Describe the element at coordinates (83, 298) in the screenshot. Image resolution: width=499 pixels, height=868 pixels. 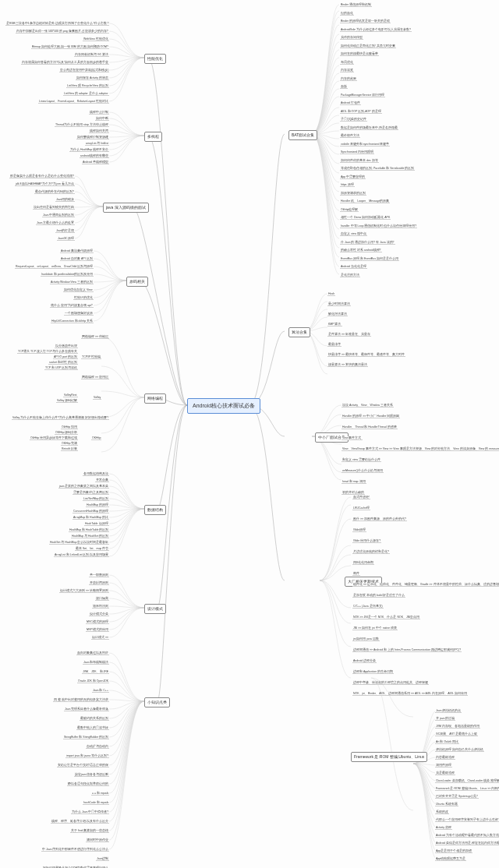
I see `leaf: 性能UI的优化` at that location.